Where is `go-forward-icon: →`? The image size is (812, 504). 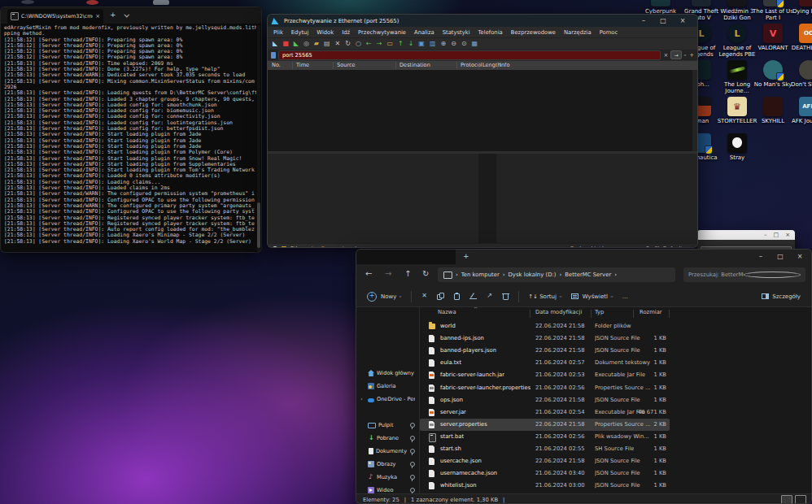
go-forward-icon: → is located at coordinates (379, 44).